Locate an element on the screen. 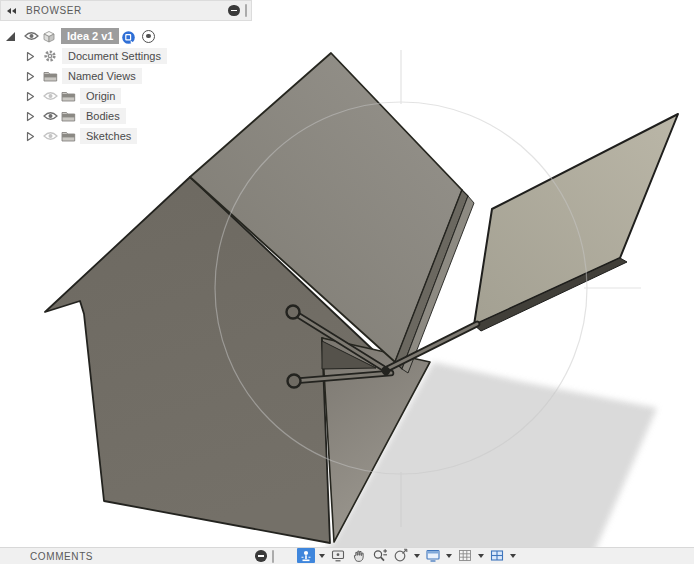  browser-tree: Idea 2 v1 D is located at coordinates (126, 86).